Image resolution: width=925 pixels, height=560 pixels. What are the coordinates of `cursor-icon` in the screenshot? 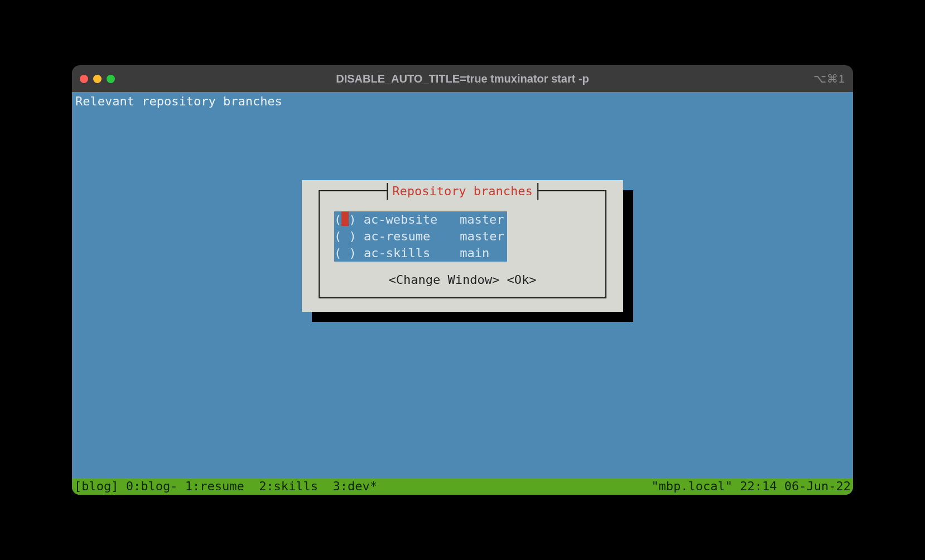 It's located at (345, 219).